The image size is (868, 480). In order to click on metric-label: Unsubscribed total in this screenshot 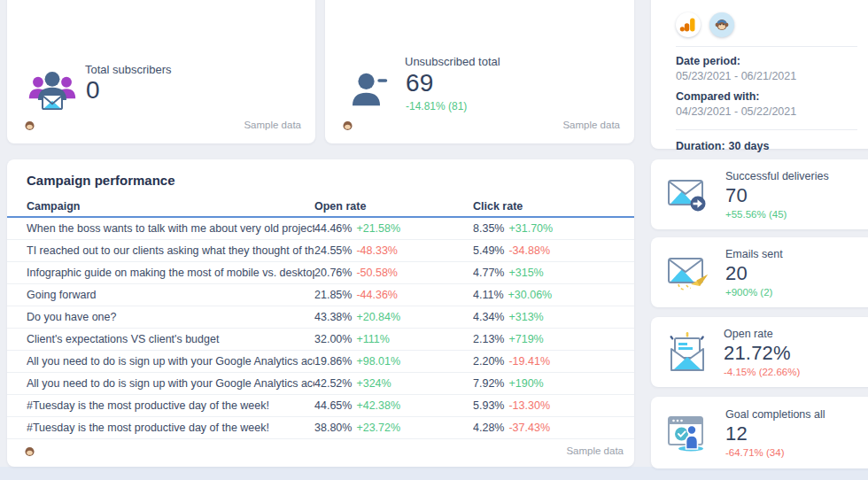, I will do `click(453, 62)`.